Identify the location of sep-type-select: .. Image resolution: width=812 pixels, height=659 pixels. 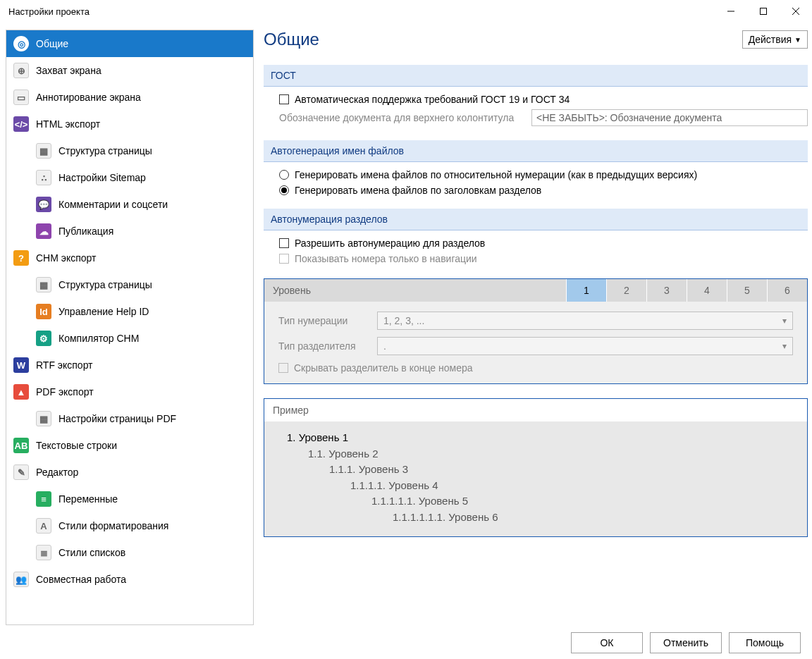
(585, 346).